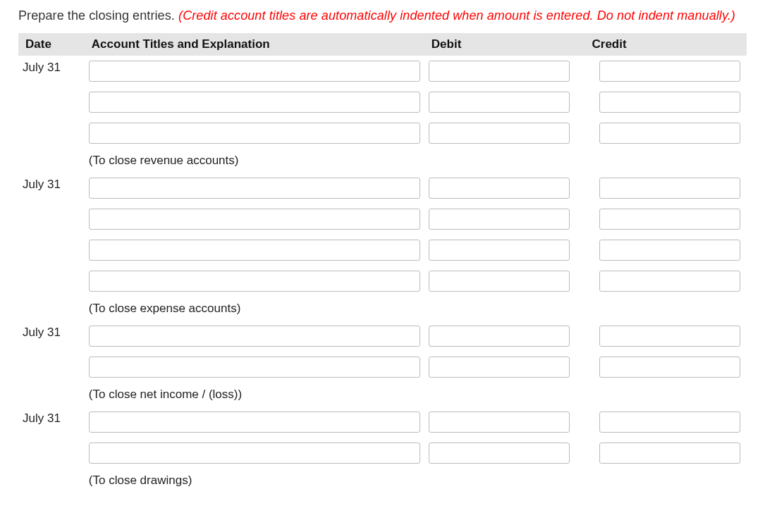 The image size is (765, 532). I want to click on explanation-row: (To close expense accounts), so click(382, 309).